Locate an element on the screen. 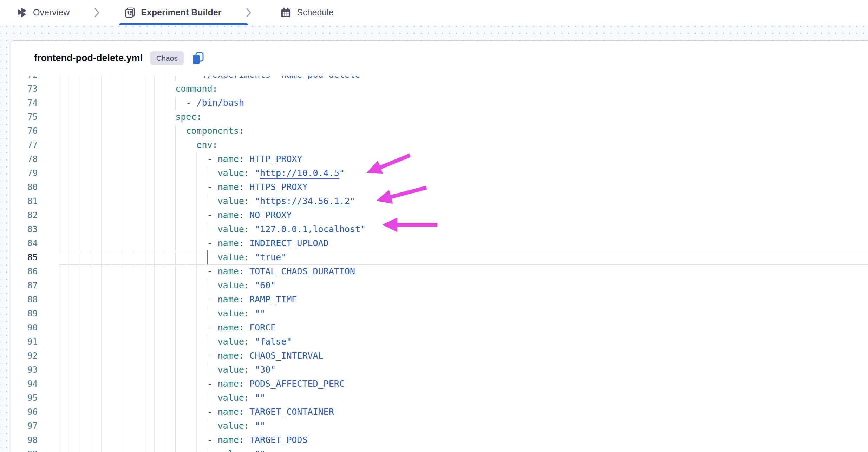 This screenshot has width=868, height=452. nav-item-experiment-builder: Experiment Builder is located at coordinates (173, 13).